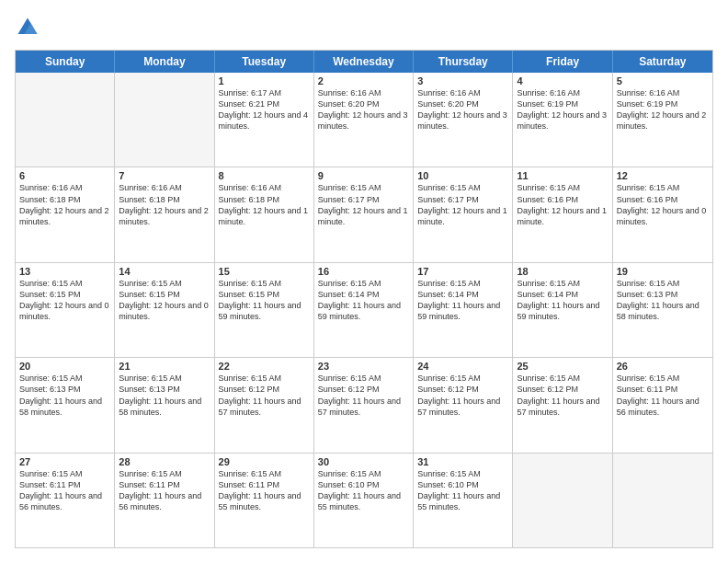  What do you see at coordinates (563, 176) in the screenshot?
I see `day-number: 11` at bounding box center [563, 176].